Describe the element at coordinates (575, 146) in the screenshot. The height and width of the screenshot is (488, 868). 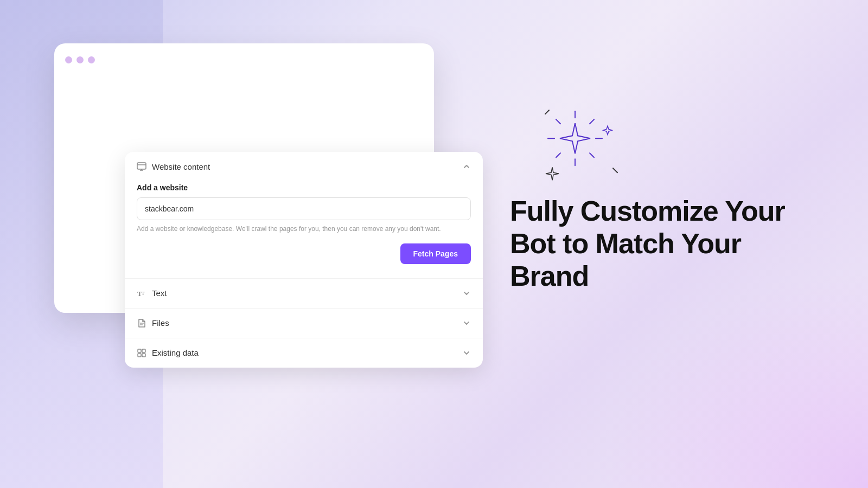
I see `sparkle-decoration` at that location.